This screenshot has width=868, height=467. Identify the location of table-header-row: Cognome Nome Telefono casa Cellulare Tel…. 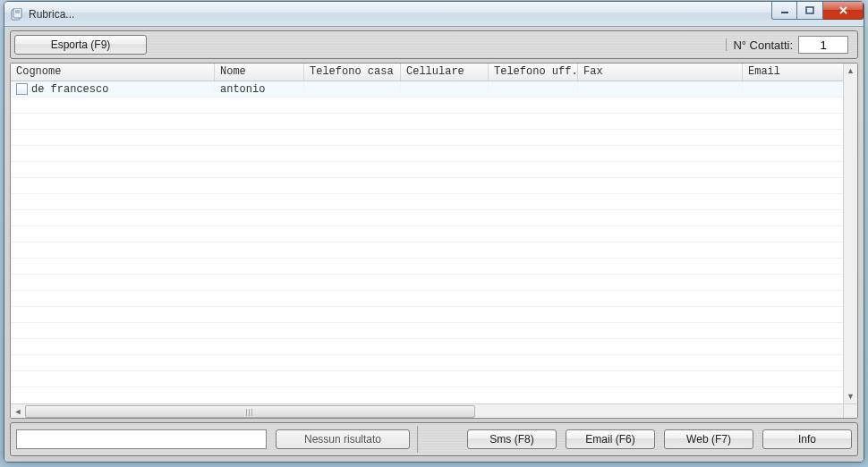
(434, 72).